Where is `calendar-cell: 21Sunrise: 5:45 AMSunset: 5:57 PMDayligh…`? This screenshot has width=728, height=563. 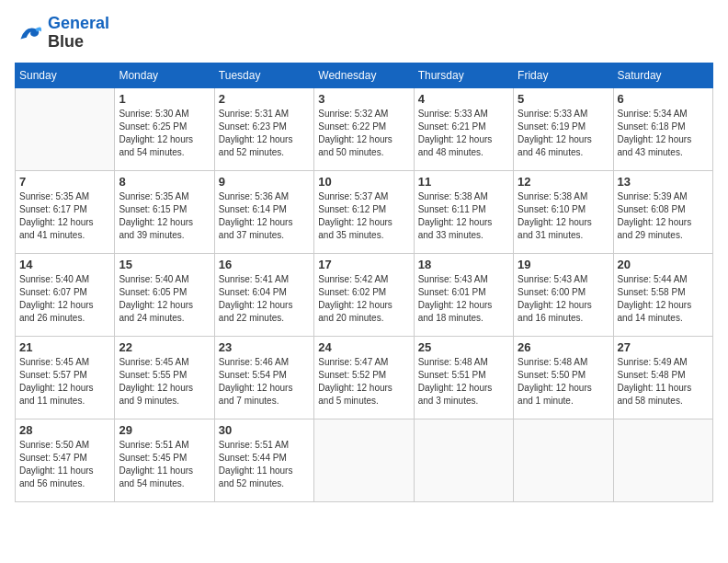 calendar-cell: 21Sunrise: 5:45 AMSunset: 5:57 PMDayligh… is located at coordinates (65, 377).